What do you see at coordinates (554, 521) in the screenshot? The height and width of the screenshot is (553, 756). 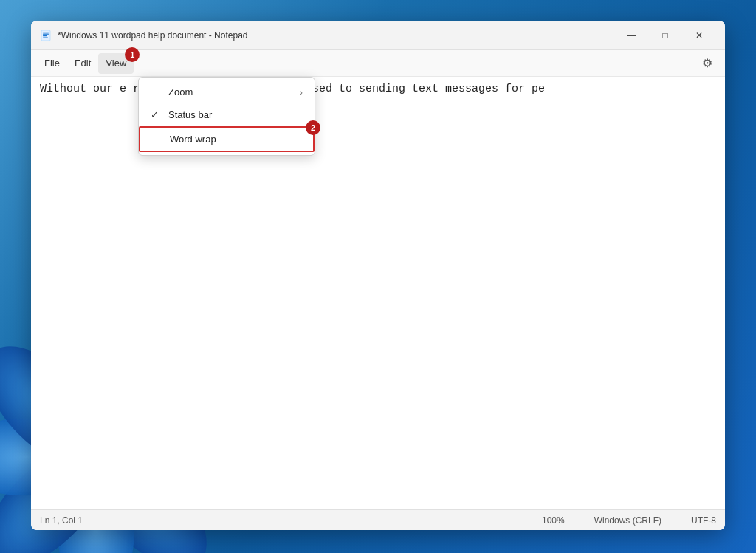 I see `zoom-level: 100%` at bounding box center [554, 521].